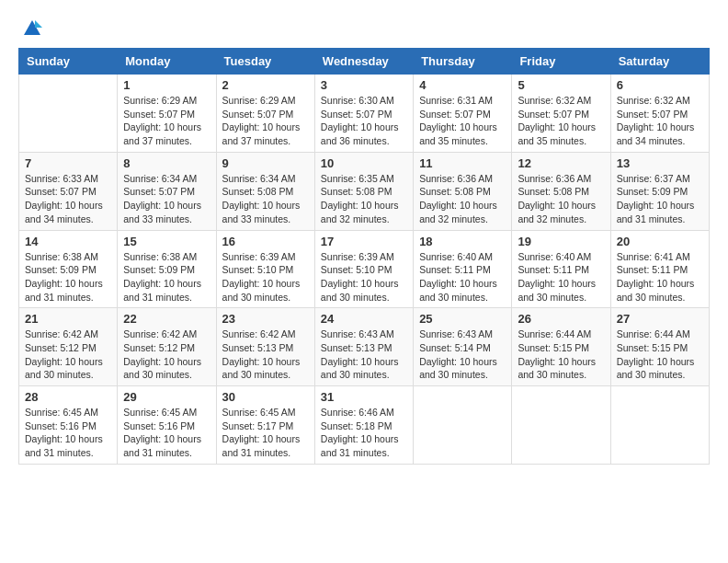 The height and width of the screenshot is (563, 728). I want to click on calendar-cell: 24Sunrise: 6:43 AM Sunset: 5:13 PM Dayli…, so click(364, 348).